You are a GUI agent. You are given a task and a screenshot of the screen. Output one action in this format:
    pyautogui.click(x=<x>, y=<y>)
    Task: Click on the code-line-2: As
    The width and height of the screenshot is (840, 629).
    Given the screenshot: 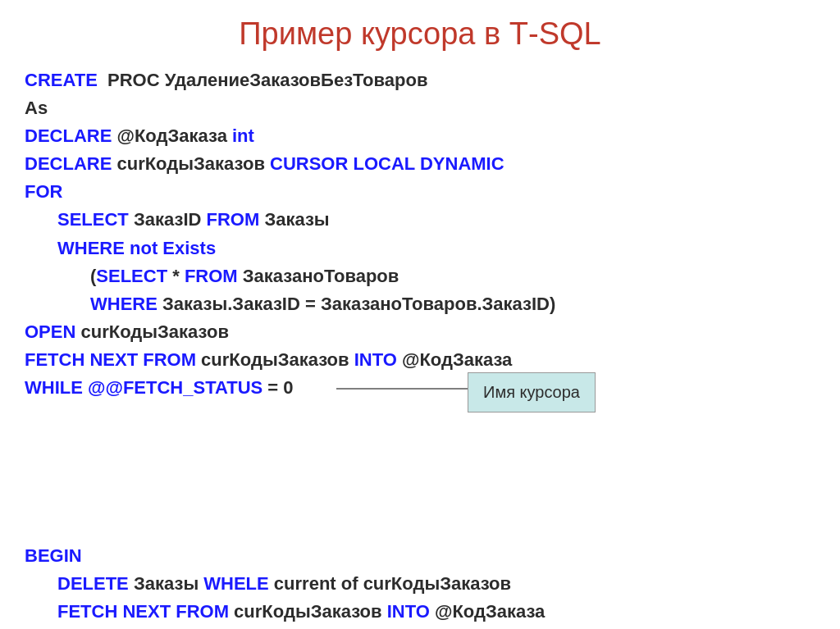 What is the action you would take?
    pyautogui.click(x=420, y=108)
    